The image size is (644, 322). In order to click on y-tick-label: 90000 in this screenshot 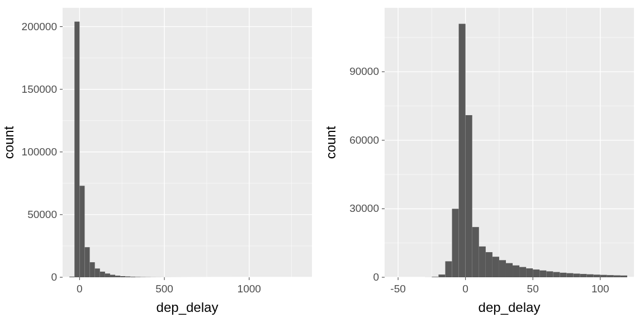, I will do `click(364, 72)`.